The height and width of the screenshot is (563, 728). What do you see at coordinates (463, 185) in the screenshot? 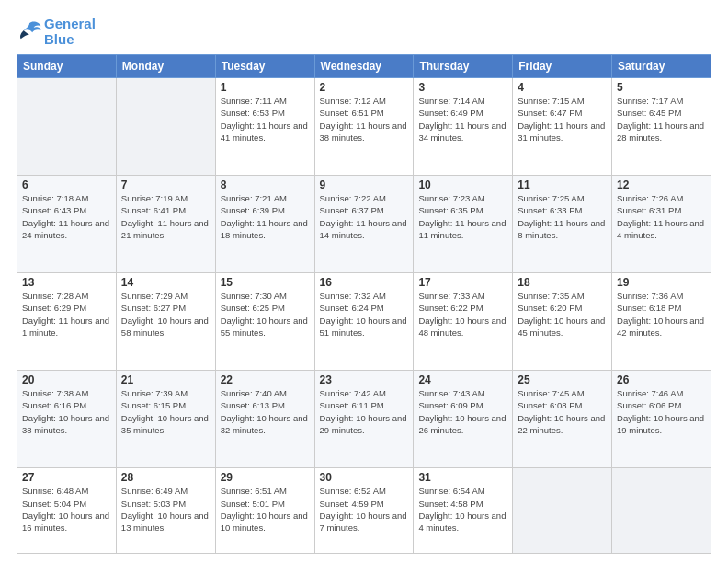
I see `day-number: 10` at bounding box center [463, 185].